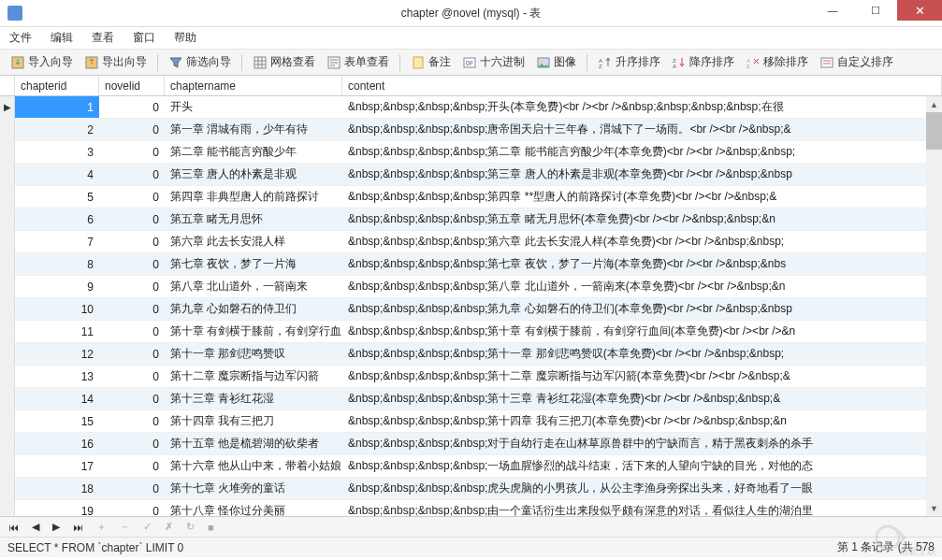 Image resolution: width=942 pixels, height=560 pixels. Describe the element at coordinates (57, 443) in the screenshot. I see `cell-chapterid: 16` at that location.